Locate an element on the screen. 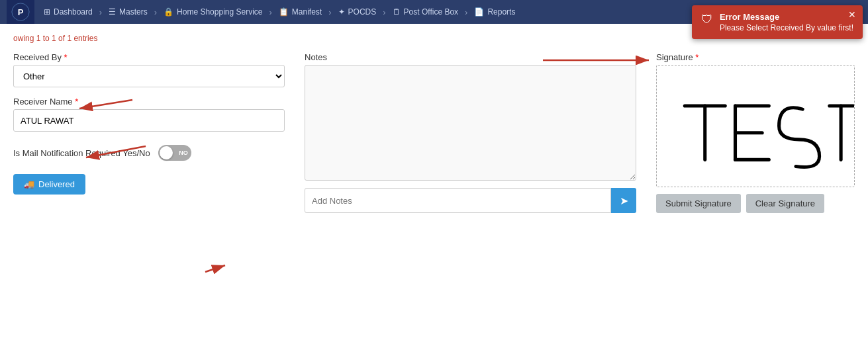  manifest-icon: 📋 is located at coordinates (283, 12).